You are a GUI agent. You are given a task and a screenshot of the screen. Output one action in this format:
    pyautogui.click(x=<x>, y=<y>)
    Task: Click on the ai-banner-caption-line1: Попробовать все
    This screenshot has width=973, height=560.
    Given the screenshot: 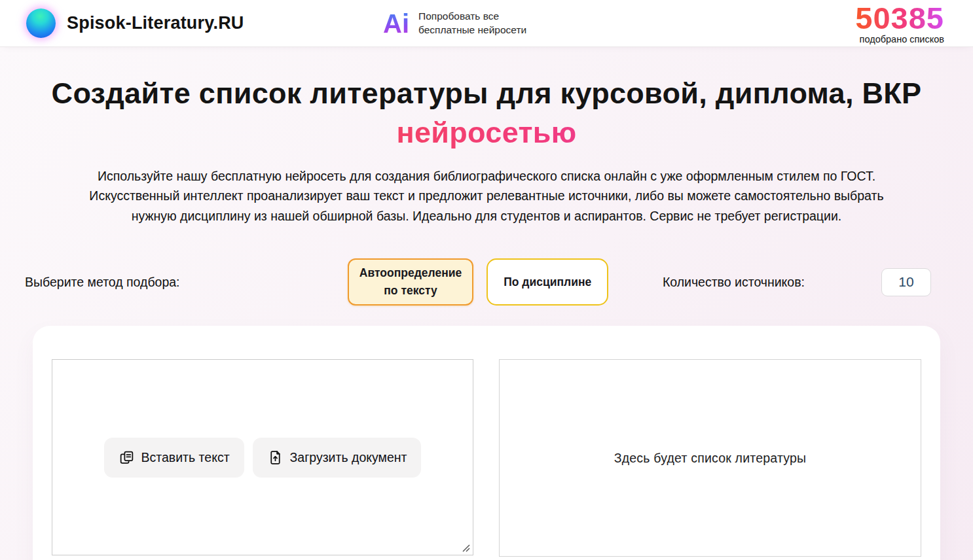 What is the action you would take?
    pyautogui.click(x=473, y=17)
    